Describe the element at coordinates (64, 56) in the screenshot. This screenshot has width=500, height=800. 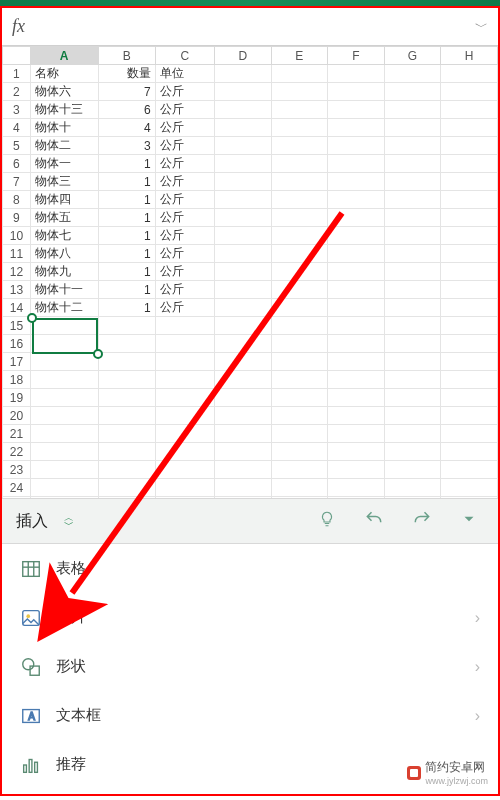
I see `column-header-A: A` at that location.